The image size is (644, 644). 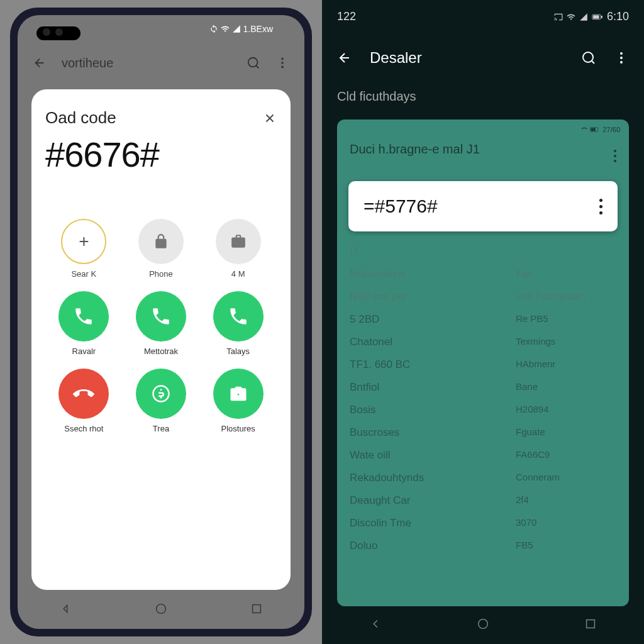 What do you see at coordinates (161, 429) in the screenshot?
I see `action-label: Trea` at bounding box center [161, 429].